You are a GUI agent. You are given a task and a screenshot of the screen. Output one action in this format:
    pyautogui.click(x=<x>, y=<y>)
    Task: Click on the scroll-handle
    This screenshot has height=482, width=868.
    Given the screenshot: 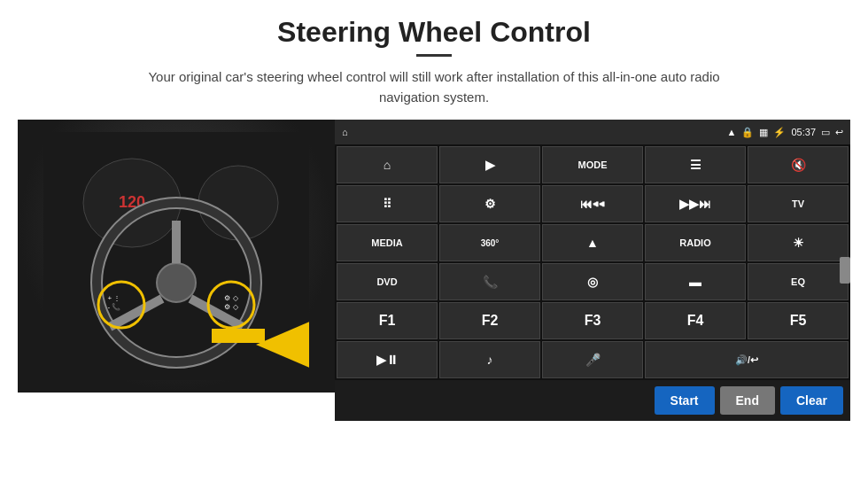 What is the action you would take?
    pyautogui.click(x=845, y=270)
    